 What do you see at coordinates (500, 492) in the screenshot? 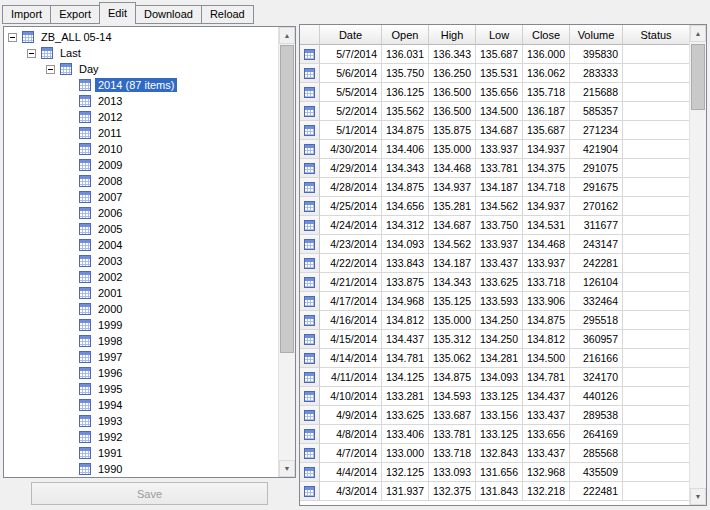
I see `cell-low: 131.843` at bounding box center [500, 492].